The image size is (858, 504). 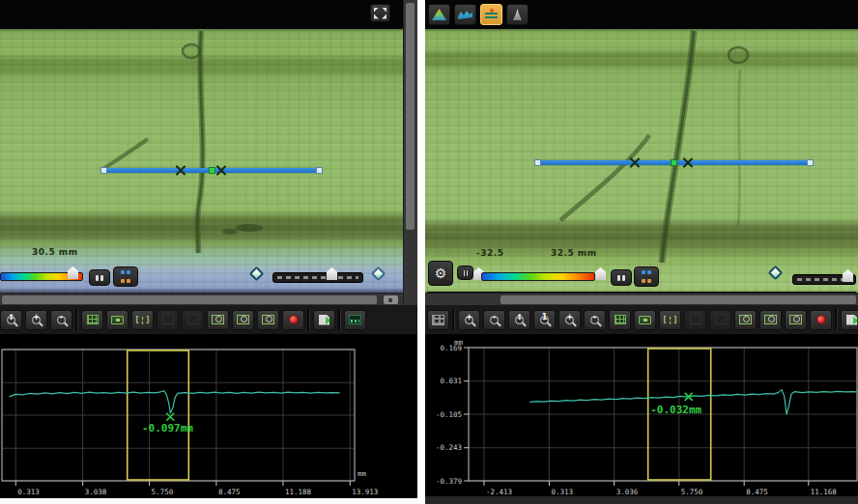 What do you see at coordinates (318, 278) in the screenshot?
I see `position-slider` at bounding box center [318, 278].